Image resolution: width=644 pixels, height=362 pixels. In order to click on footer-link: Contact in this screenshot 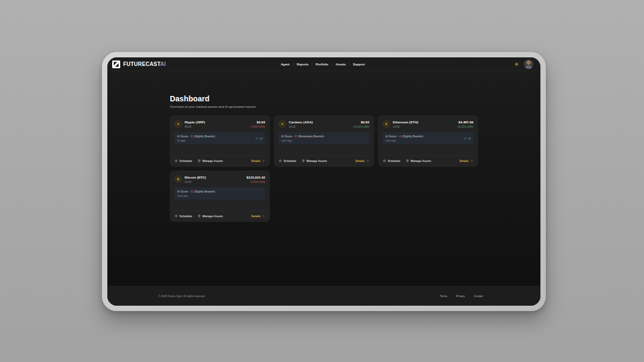, I will do `click(479, 296)`.